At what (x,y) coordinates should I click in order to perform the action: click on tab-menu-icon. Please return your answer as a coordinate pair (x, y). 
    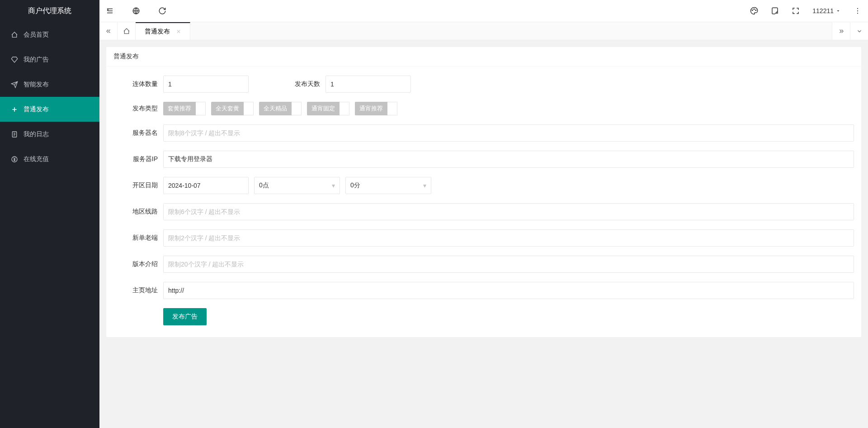
    Looking at the image, I should click on (859, 31).